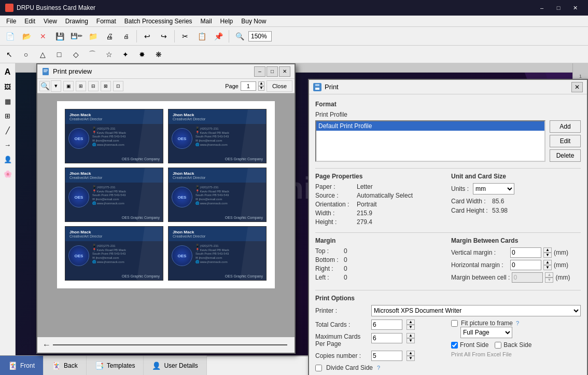 The image size is (588, 375). I want to click on preview-minimize: –, so click(260, 72).